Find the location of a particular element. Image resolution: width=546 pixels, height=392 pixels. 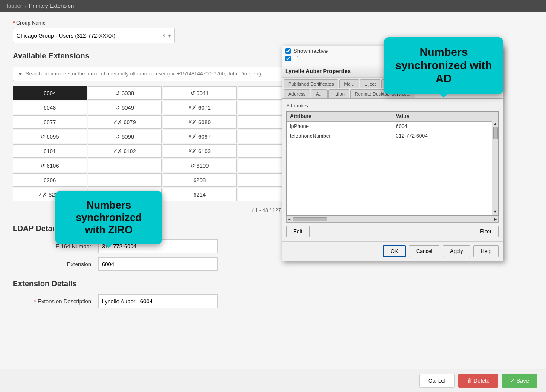

extension-cell: ✗ 6080 is located at coordinates (200, 122).